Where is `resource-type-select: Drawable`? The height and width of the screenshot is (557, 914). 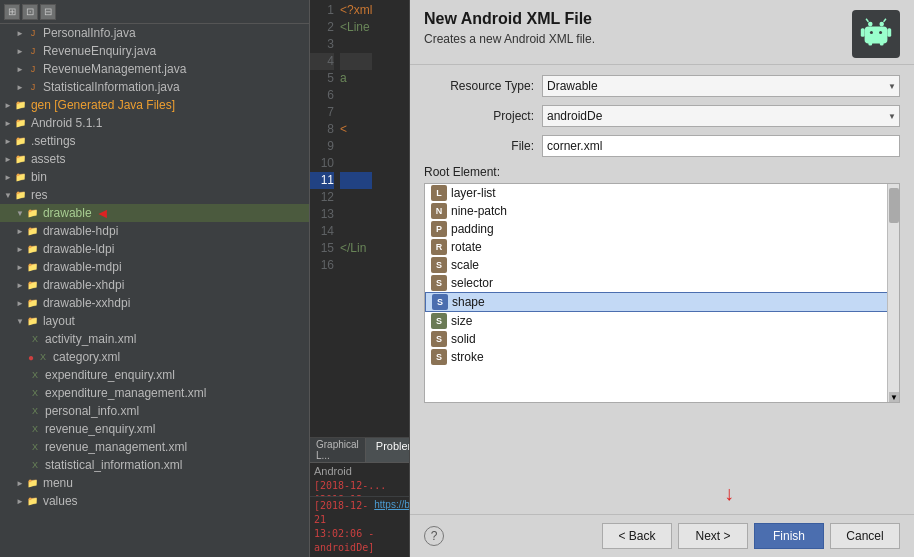
resource-type-select: Drawable is located at coordinates (721, 86).